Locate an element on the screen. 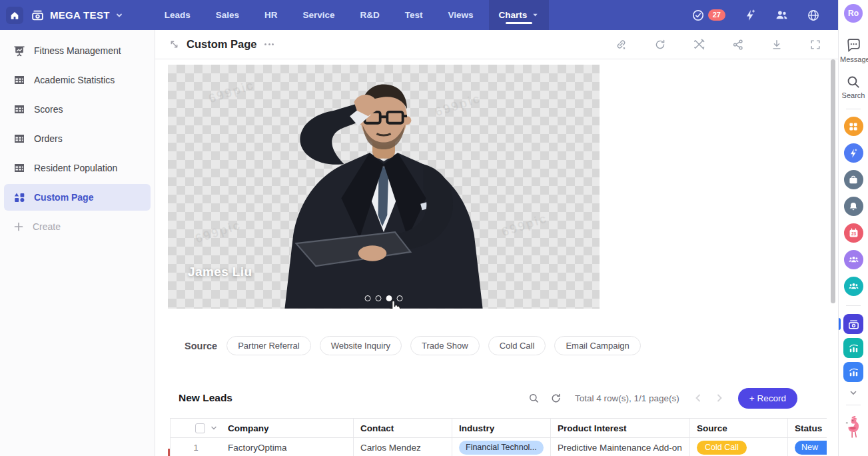 The width and height of the screenshot is (868, 456). app-mega-test-active is located at coordinates (853, 324).